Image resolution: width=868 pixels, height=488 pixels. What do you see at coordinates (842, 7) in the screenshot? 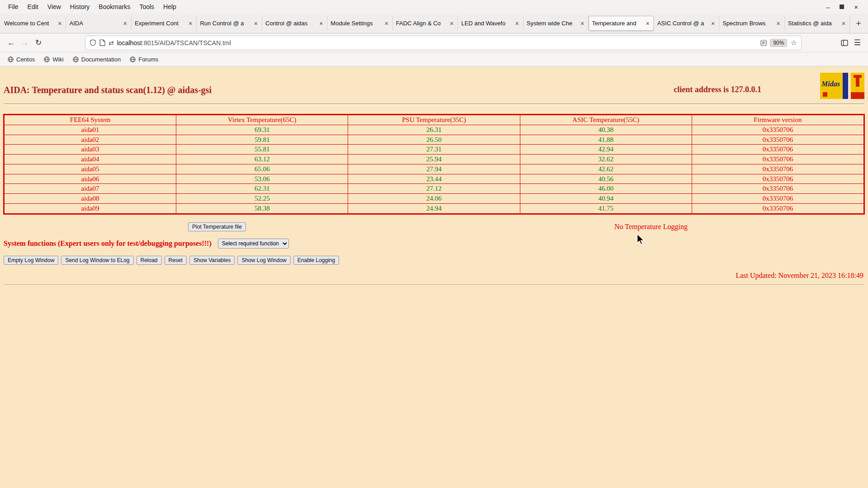
I see `maximize-button` at bounding box center [842, 7].